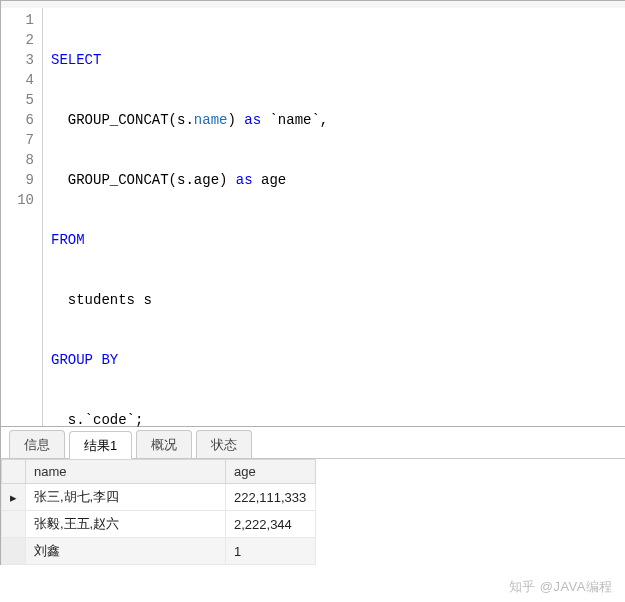 The height and width of the screenshot is (602, 625). I want to click on tab-信息: 信息, so click(37, 444).